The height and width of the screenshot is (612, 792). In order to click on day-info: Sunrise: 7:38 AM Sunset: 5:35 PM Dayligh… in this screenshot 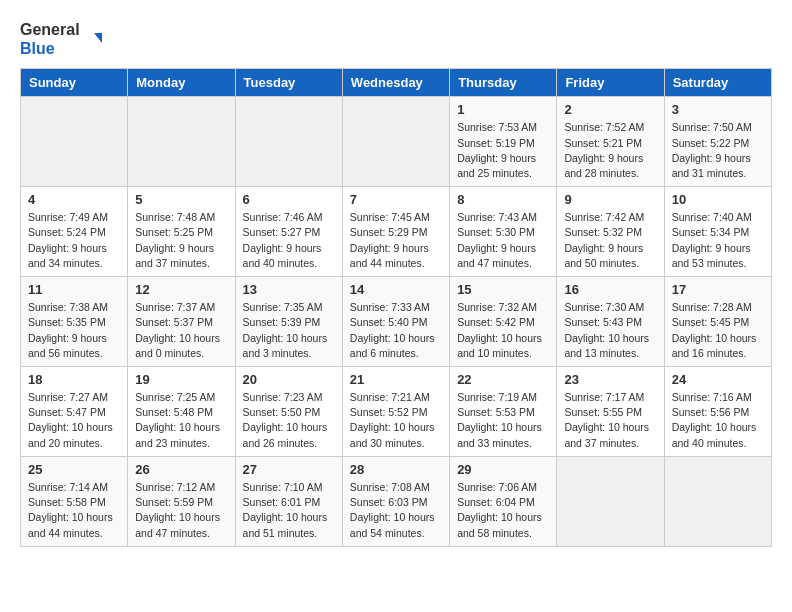, I will do `click(74, 330)`.